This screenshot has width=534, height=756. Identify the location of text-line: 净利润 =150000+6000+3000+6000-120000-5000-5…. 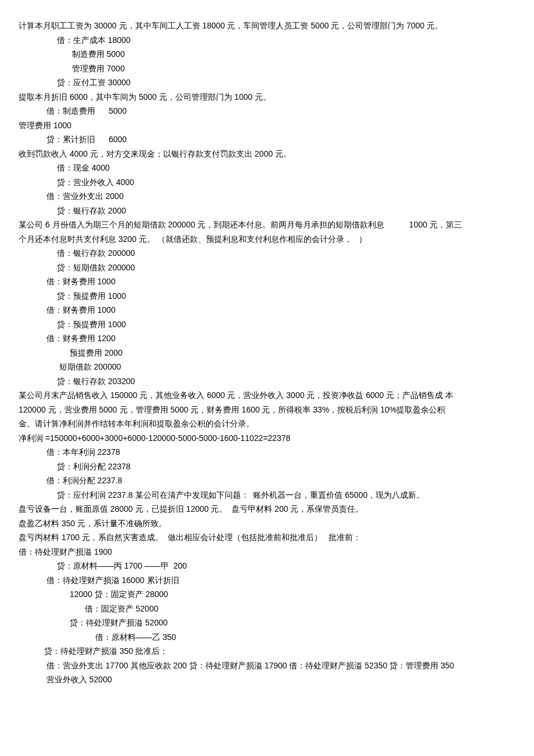
(267, 439).